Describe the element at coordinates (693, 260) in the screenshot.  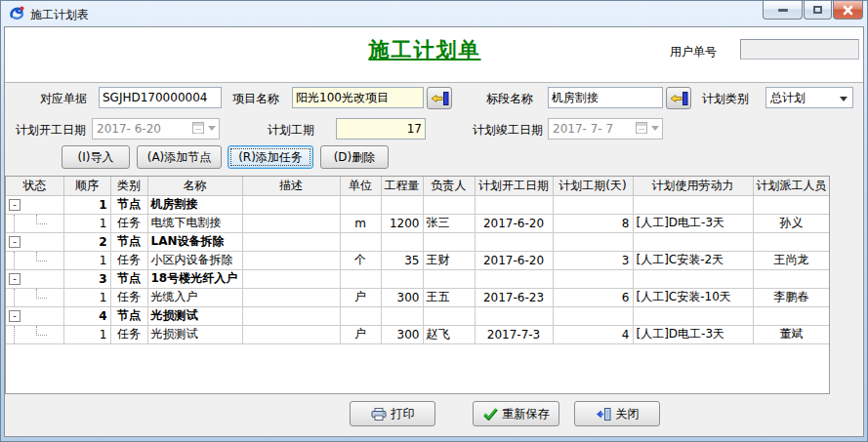
I see `cell-labor: [人工]C安装-2天` at that location.